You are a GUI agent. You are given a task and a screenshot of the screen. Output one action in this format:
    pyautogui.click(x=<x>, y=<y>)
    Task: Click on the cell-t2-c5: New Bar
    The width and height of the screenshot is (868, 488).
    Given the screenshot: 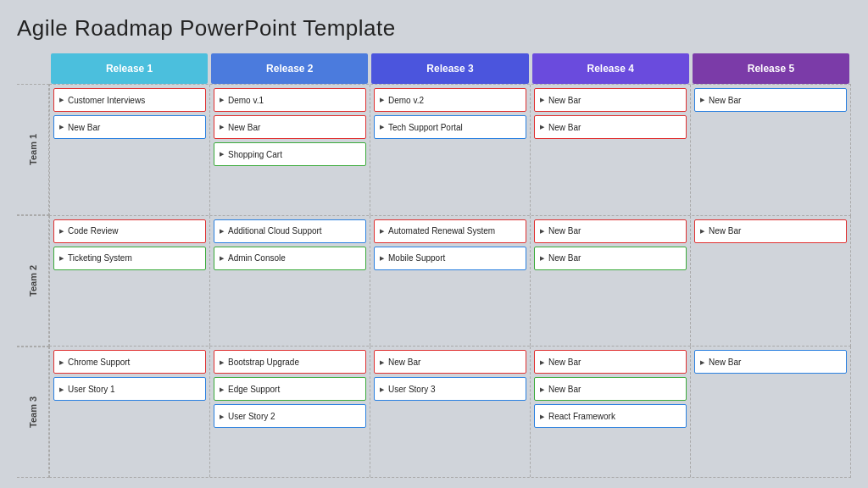 What is the action you would take?
    pyautogui.click(x=771, y=281)
    